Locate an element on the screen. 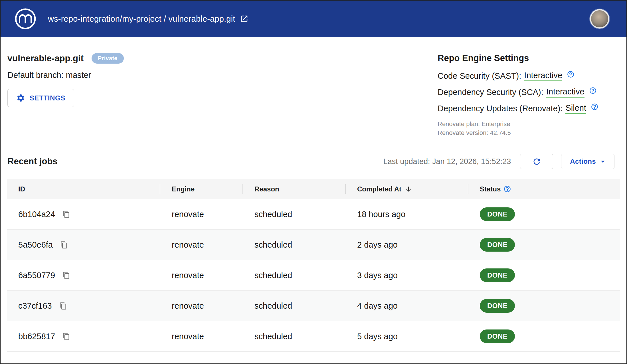 The image size is (627, 364). breadcrumb: ws-repo-integration/my-project / vulnera… is located at coordinates (148, 19).